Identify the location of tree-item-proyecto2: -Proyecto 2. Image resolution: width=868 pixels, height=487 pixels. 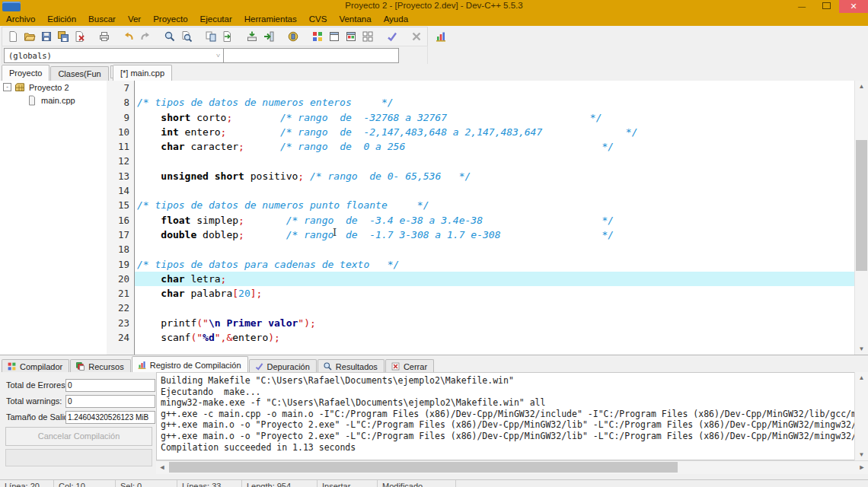
(53, 87).